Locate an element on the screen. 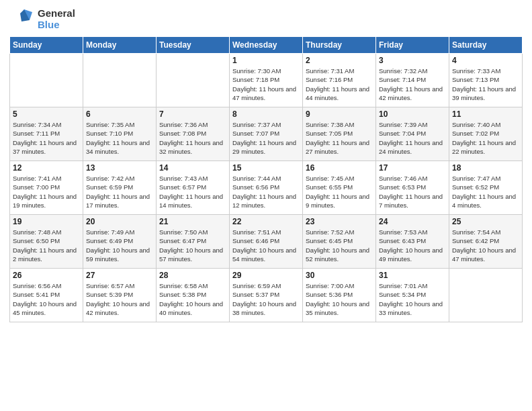 The height and width of the screenshot is (411, 532). day-cell: 24Sunrise: 7:53 AM Sunset: 6:43 PM Dayli… is located at coordinates (412, 242).